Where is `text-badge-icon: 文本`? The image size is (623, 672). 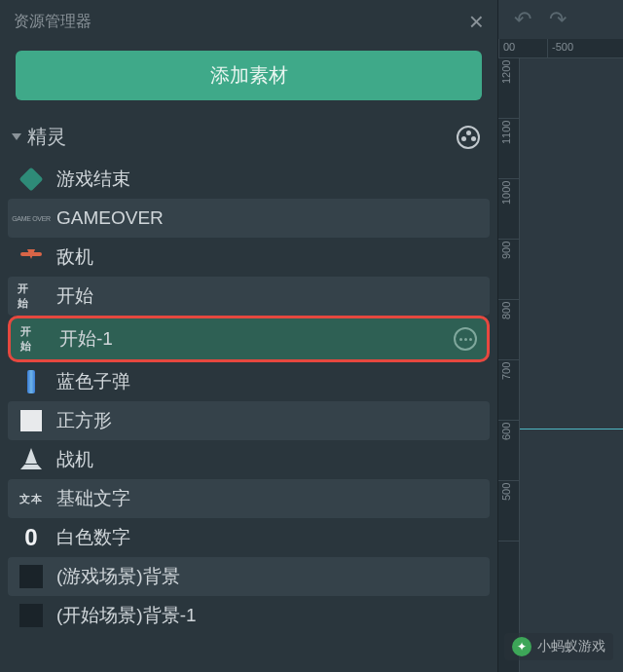 text-badge-icon: 文本 is located at coordinates (31, 499).